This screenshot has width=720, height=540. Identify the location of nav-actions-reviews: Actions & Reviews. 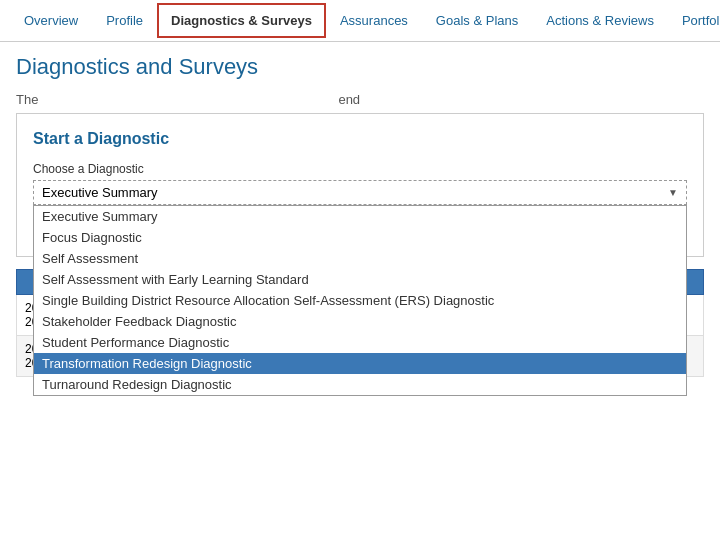
(600, 20).